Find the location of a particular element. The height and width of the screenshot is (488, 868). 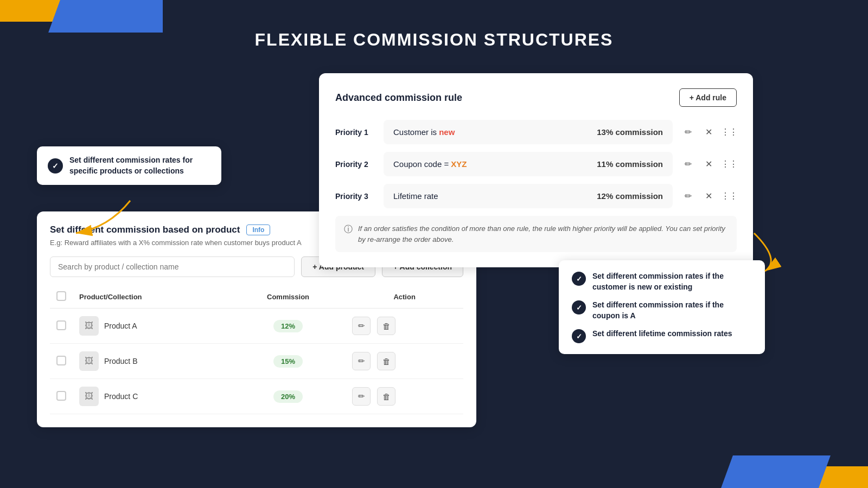

row-product-name: 🖼 Product C is located at coordinates (152, 397).